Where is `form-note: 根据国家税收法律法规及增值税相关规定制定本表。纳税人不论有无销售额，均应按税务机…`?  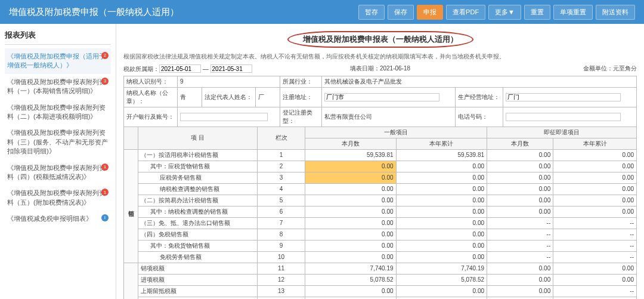
form-note: 根据国家税收法律法规及增值税相关规定制定本表。纳税人不论有无销售额，均应按税务机… is located at coordinates (380, 57).